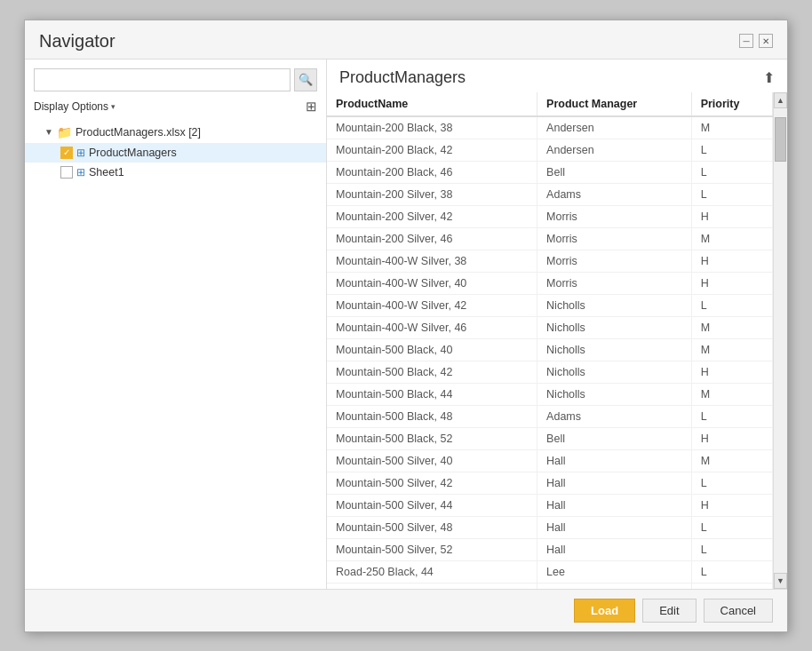 This screenshot has width=812, height=651. Describe the element at coordinates (550, 105) in the screenshot. I see `table-header-row: ProductName Product Manager Priority` at that location.